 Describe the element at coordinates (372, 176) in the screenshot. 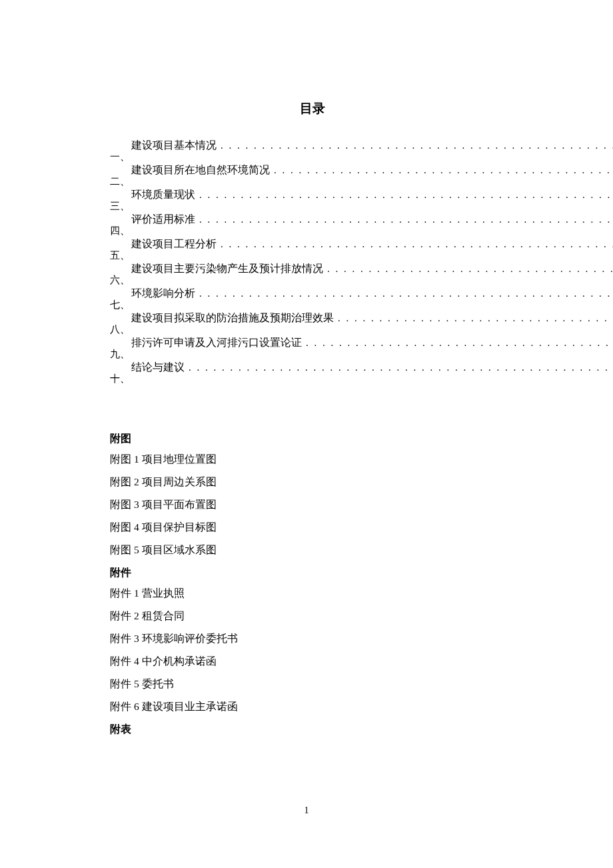

I see `toc-entry: 建设项目所在地自然环境简况 . . . . . . . . . . . . . …` at that location.